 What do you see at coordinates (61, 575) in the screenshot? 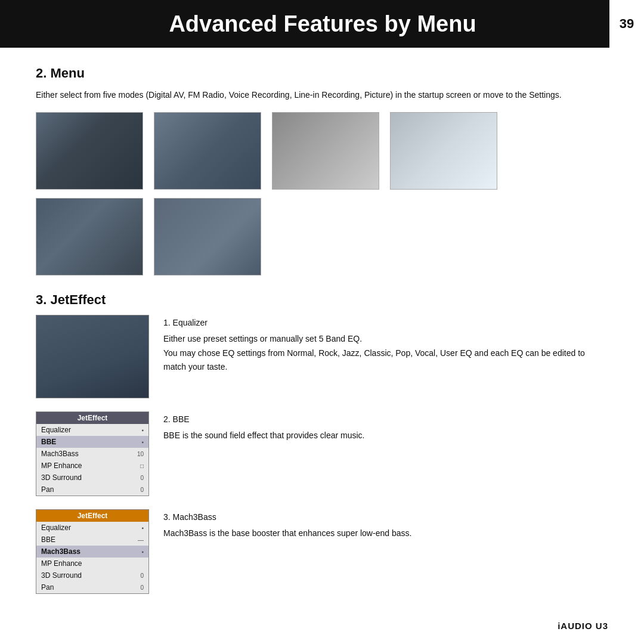
I see `mach3bass-menu-item-3dsurround-label: 3D Surround` at bounding box center [61, 575].